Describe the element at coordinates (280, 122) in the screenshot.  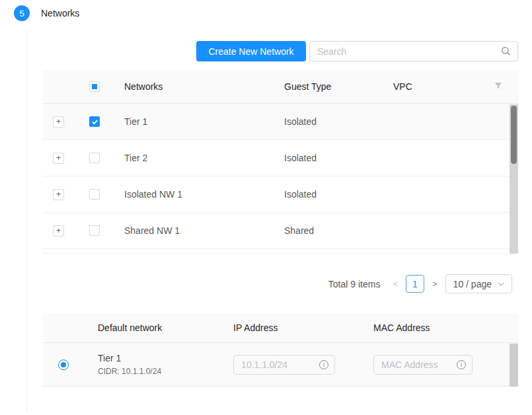
I see `table-row: + Tier 1 Isolated` at that location.